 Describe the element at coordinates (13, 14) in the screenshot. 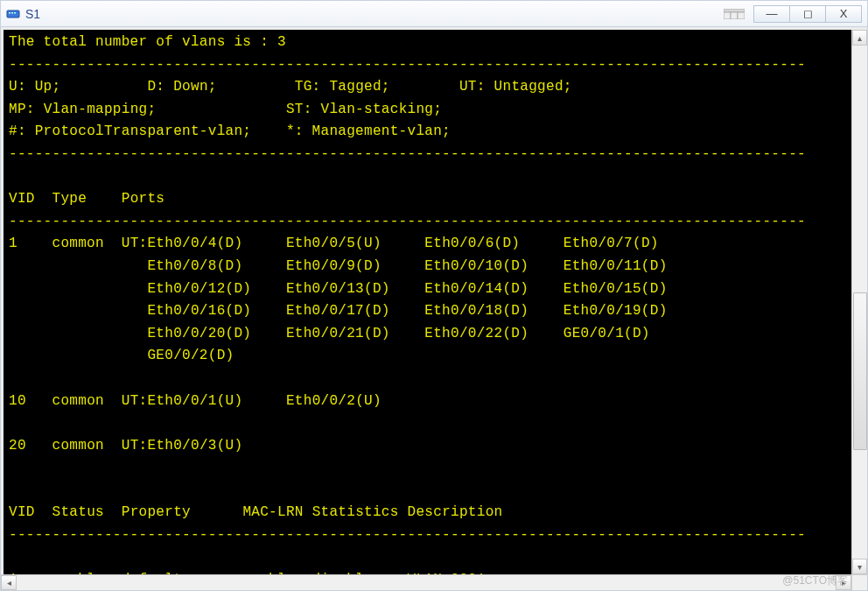

I see `app-icon` at that location.